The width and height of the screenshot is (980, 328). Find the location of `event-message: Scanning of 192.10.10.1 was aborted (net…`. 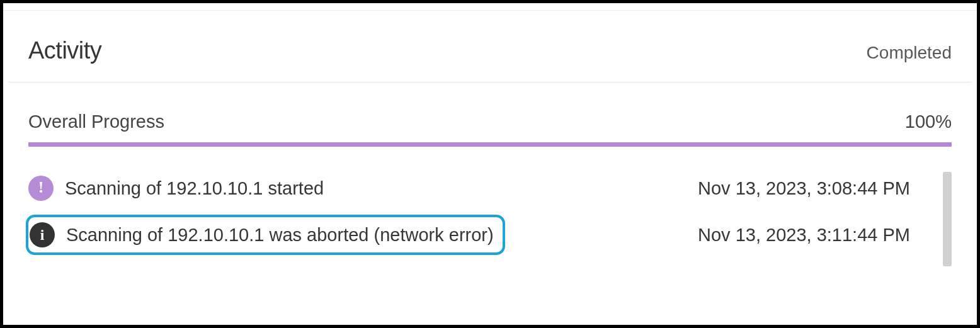

event-message: Scanning of 192.10.10.1 was aborted (net… is located at coordinates (280, 235).